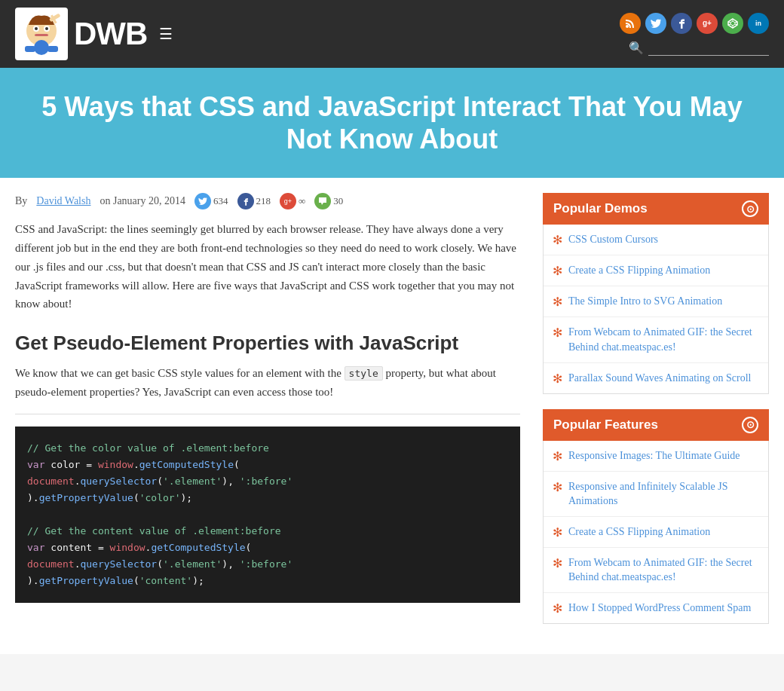 Image resolution: width=784 pixels, height=691 pixels. Describe the element at coordinates (709, 48) in the screenshot. I see `search-input` at that location.